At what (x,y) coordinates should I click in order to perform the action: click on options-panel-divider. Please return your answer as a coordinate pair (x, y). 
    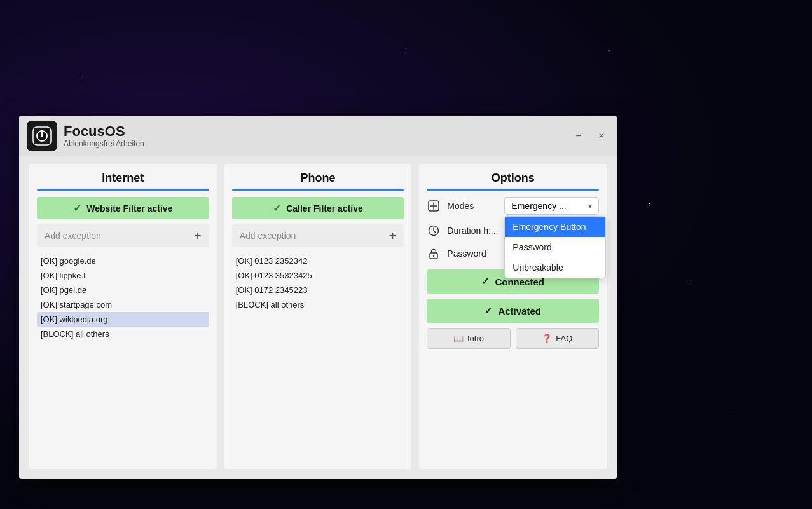
    Looking at the image, I should click on (513, 189).